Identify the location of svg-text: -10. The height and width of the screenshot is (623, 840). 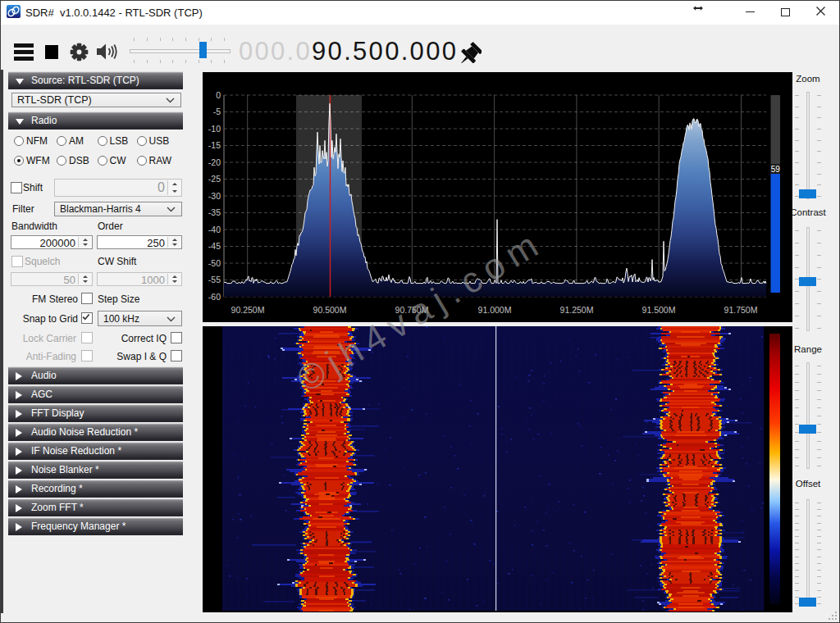
(215, 129).